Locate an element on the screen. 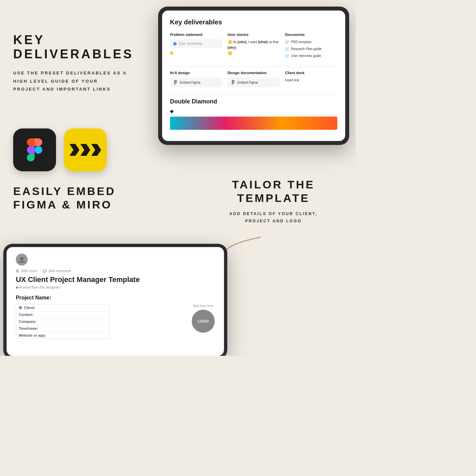 This screenshot has height=476, width=476. emoji-extra: 🟡 is located at coordinates (230, 53).